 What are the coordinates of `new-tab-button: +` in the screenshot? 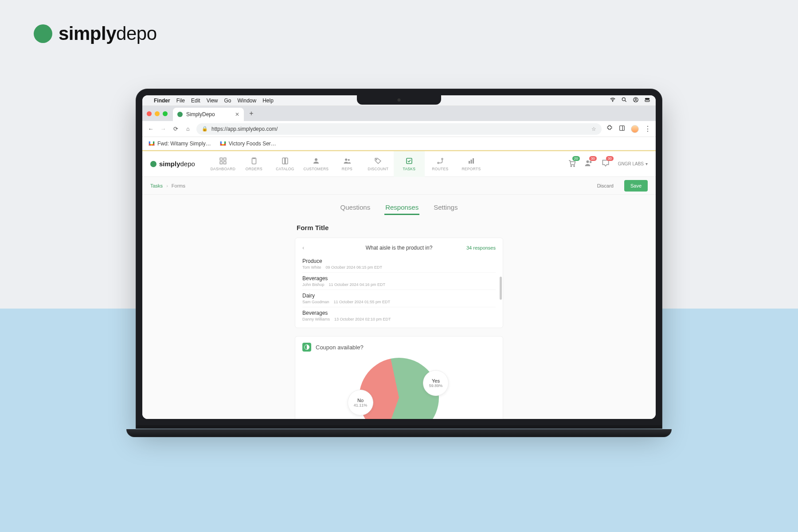 It's located at (251, 113).